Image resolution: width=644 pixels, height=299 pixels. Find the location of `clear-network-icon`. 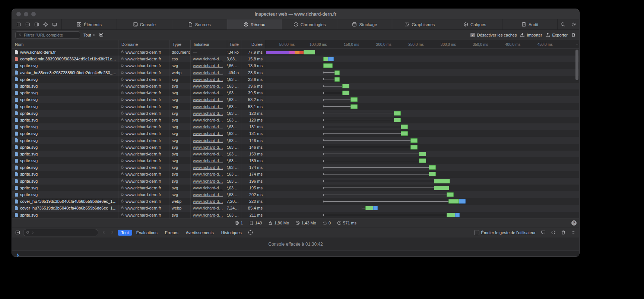

clear-network-icon is located at coordinates (574, 35).